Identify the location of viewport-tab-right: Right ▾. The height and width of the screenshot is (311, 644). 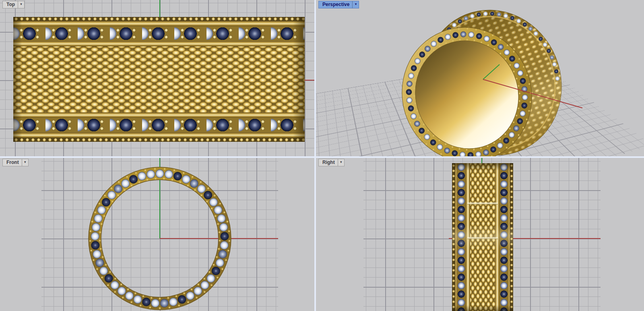
(332, 163).